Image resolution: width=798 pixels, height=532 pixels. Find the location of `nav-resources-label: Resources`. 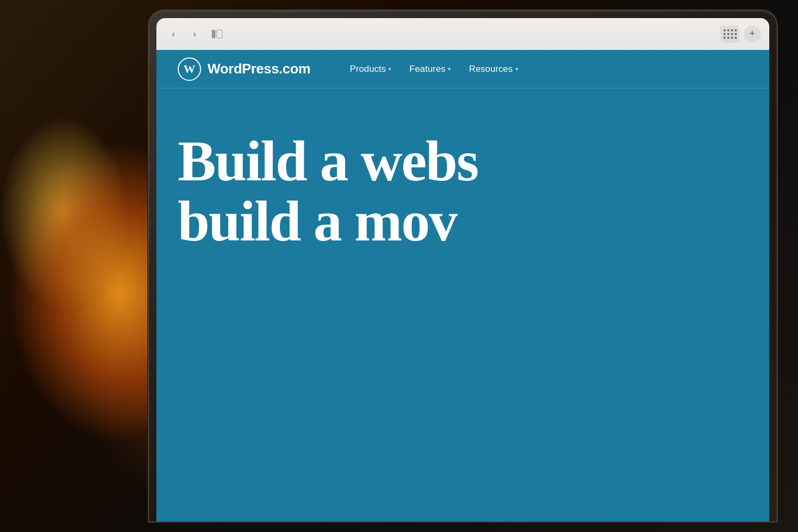

nav-resources-label: Resources is located at coordinates (491, 69).